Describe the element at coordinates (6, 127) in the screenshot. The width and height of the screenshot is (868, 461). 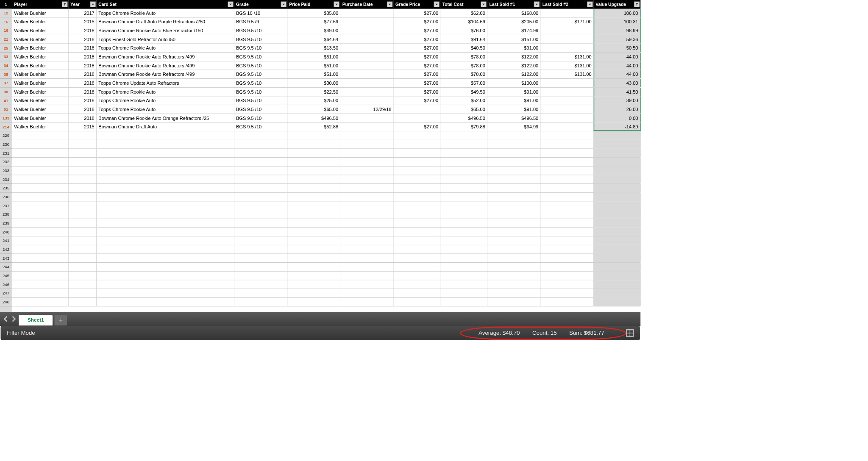
I see `row-header: 214` at that location.